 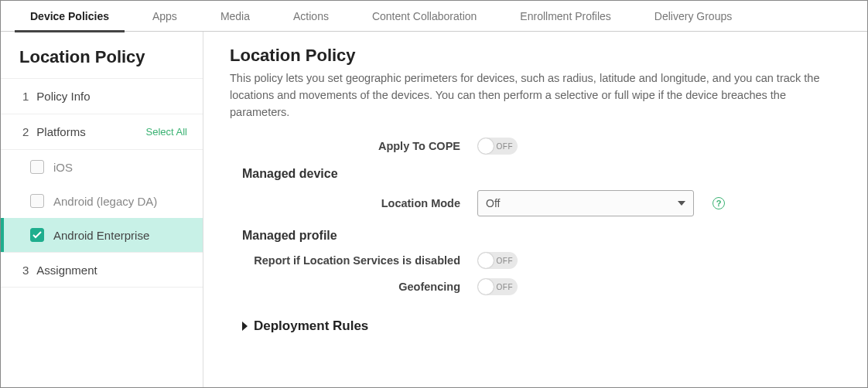 I want to click on section-managed-device: Managed device, so click(x=542, y=174).